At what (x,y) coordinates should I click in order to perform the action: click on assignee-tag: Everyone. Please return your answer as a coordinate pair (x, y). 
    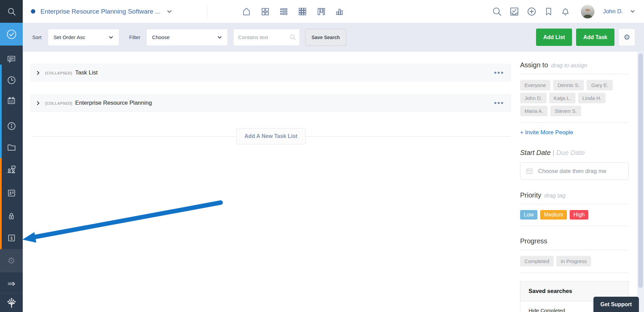
    Looking at the image, I should click on (535, 85).